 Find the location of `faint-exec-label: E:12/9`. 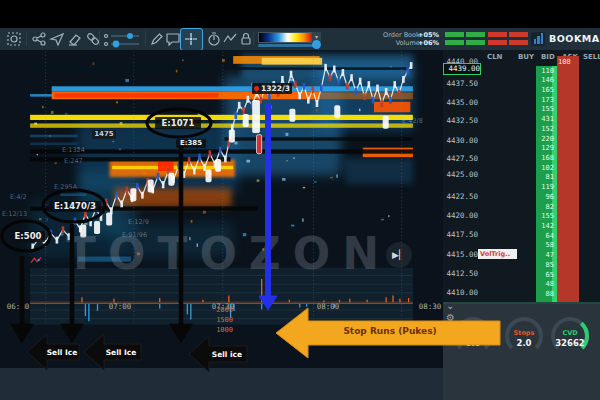

faint-exec-label: E:12/9 is located at coordinates (138, 222).